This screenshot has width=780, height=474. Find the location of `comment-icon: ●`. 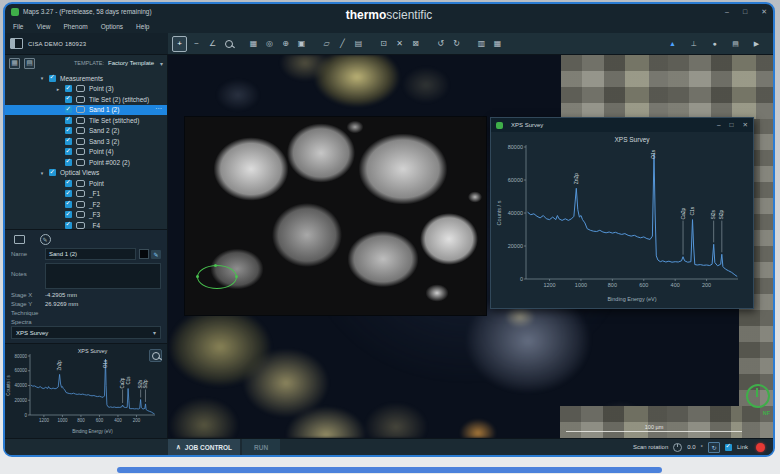

comment-icon: ● is located at coordinates (714, 44).